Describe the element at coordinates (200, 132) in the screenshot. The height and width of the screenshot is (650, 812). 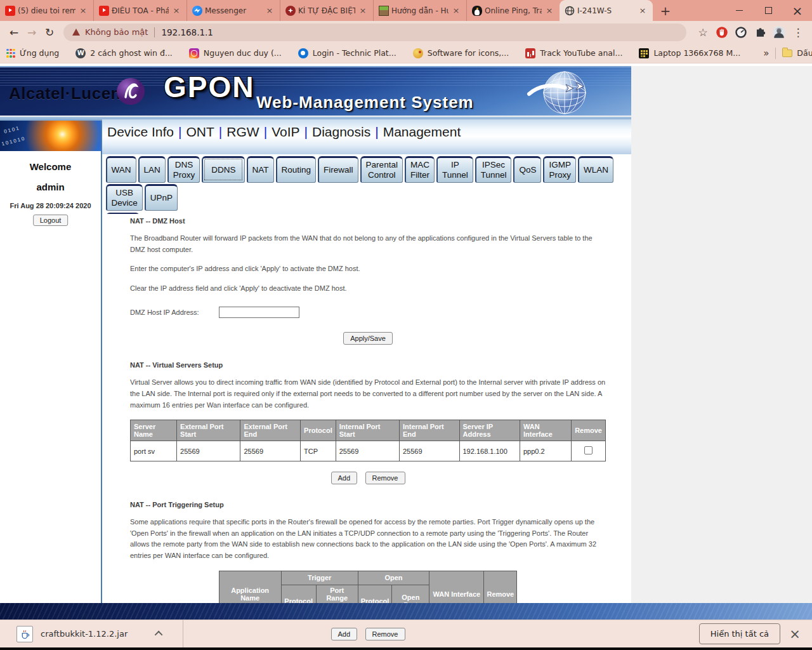
I see `nav-ont: ONT` at that location.